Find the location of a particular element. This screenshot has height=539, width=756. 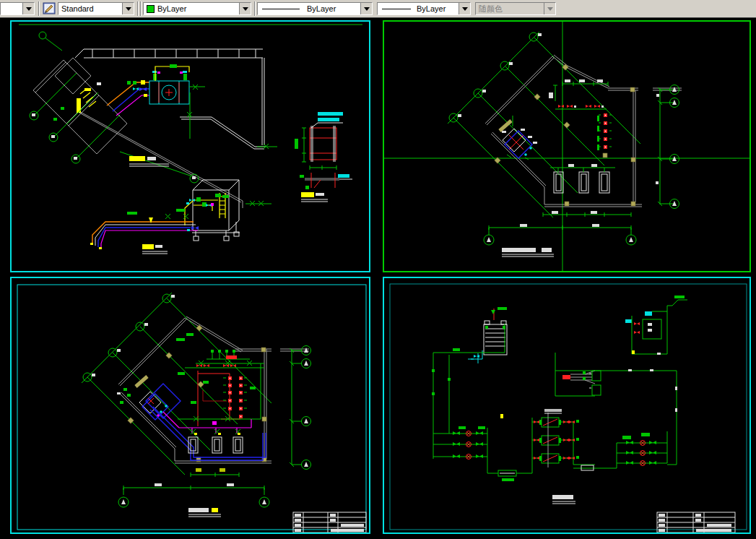

grid-leaders-and-bubbles is located at coordinates (114, 107).